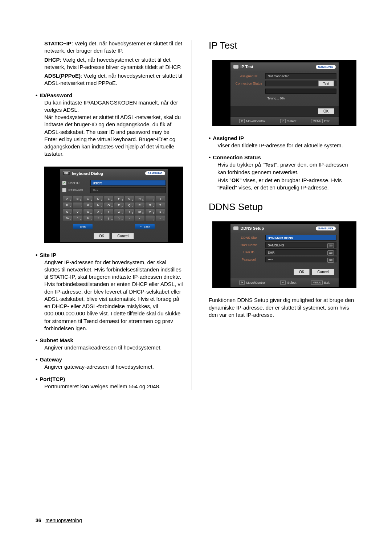  What do you see at coordinates (287, 168) in the screenshot?
I see `connection-status-body1: Hvis du trykker på "Test", prøver den, o…` at bounding box center [287, 168].